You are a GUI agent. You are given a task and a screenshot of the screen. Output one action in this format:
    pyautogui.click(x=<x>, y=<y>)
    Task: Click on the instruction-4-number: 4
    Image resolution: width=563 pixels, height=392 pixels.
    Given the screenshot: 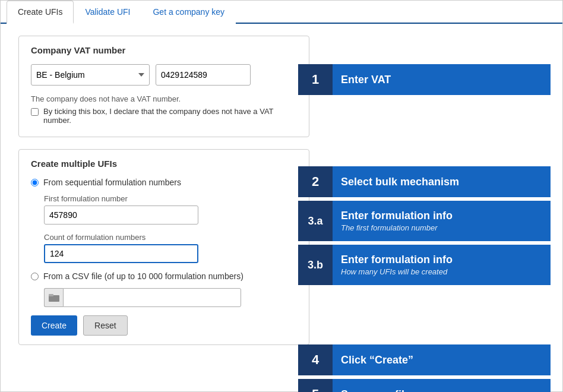 What is the action you would take?
    pyautogui.click(x=315, y=360)
    